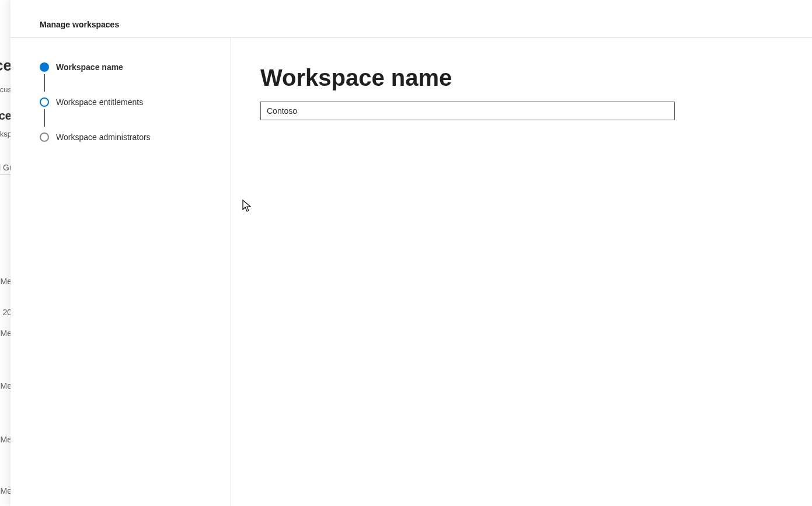  I want to click on step-workspace-entitlements: Workspace entitlements, so click(130, 102).